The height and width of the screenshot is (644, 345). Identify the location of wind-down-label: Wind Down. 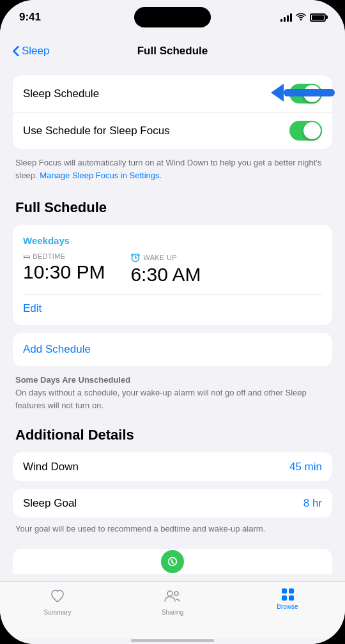
(51, 467).